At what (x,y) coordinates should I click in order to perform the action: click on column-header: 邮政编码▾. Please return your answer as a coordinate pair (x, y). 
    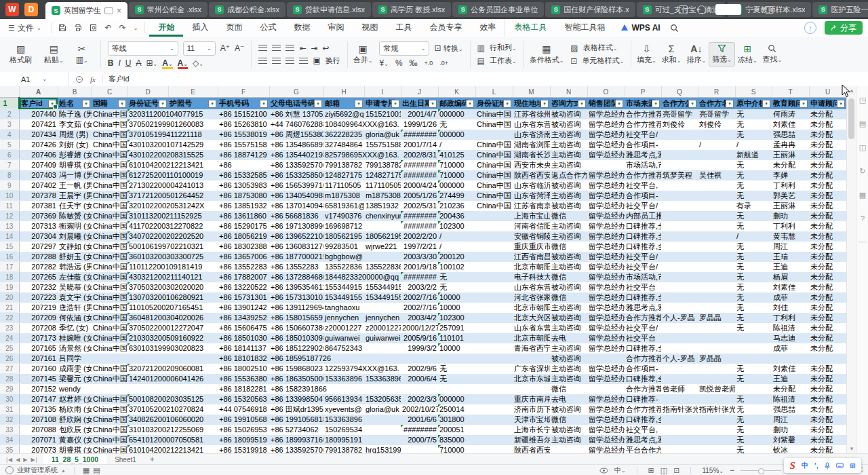
    Looking at the image, I should click on (457, 103).